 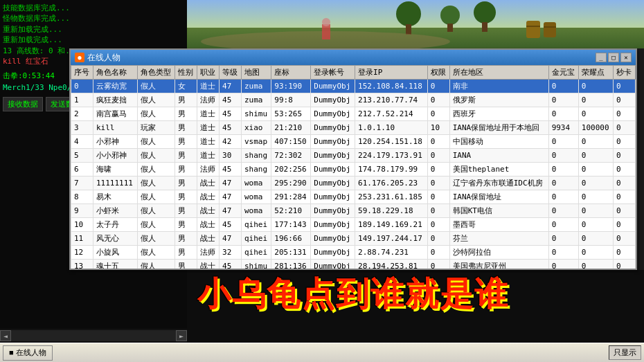 What do you see at coordinates (353, 100) in the screenshot?
I see `table-row: 1疯狂麦拙假人男法师45zuma99:8DummyObj213.210.77.7…` at bounding box center [353, 100].